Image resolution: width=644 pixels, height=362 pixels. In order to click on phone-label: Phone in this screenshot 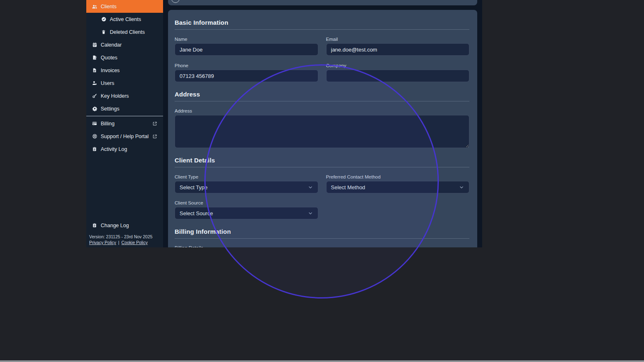, I will do `click(246, 66)`.